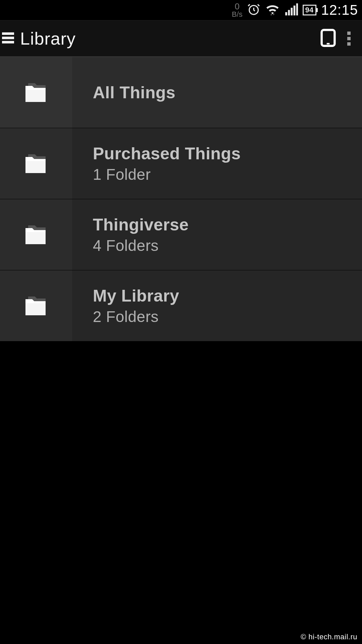 Image resolution: width=362 pixels, height=644 pixels. I want to click on overflow-menu-icon, so click(349, 39).